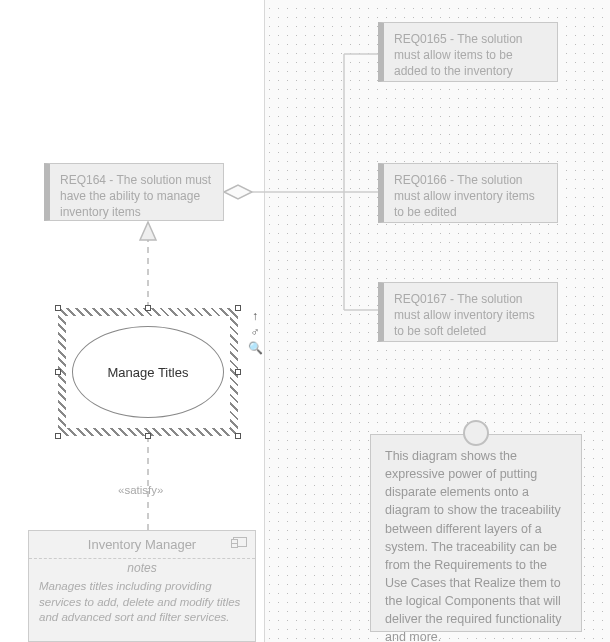 Image resolution: width=610 pixels, height=642 pixels. Describe the element at coordinates (476, 433) in the screenshot. I see `note-pin-icon` at that location.